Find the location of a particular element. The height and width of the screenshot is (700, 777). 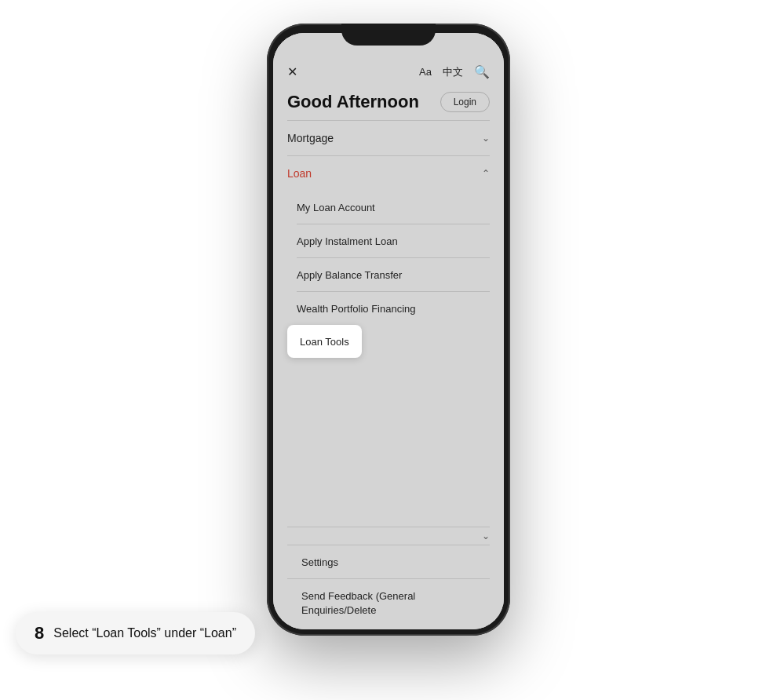

send-feedback-label: Send Feedback (General Enquiries/Delete is located at coordinates (358, 603).